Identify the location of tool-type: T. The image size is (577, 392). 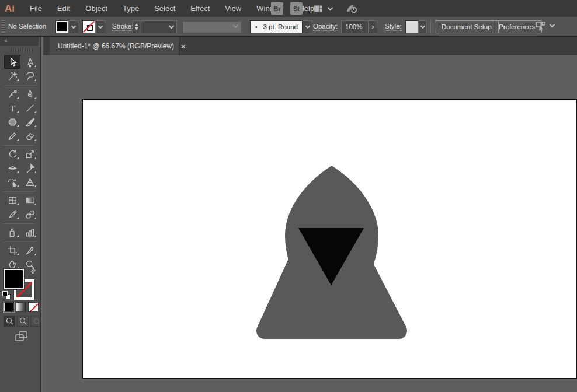
(12, 108).